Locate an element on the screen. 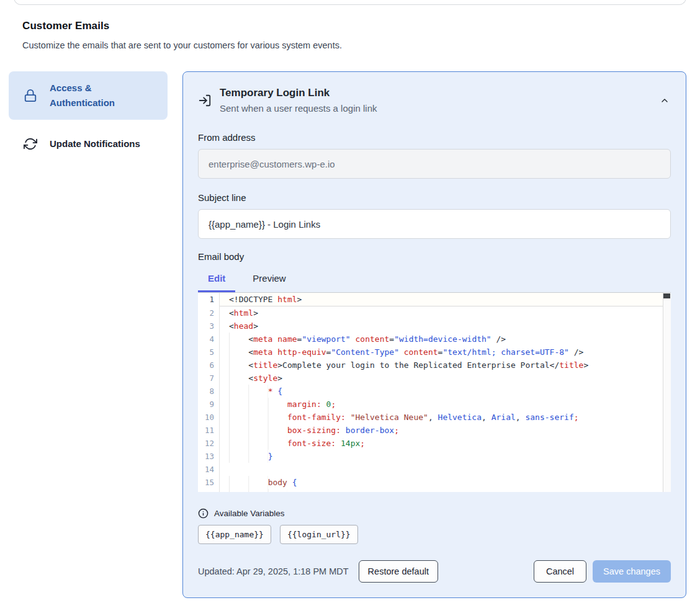  code-line: 11 box-sizing: border-box; is located at coordinates (434, 431).